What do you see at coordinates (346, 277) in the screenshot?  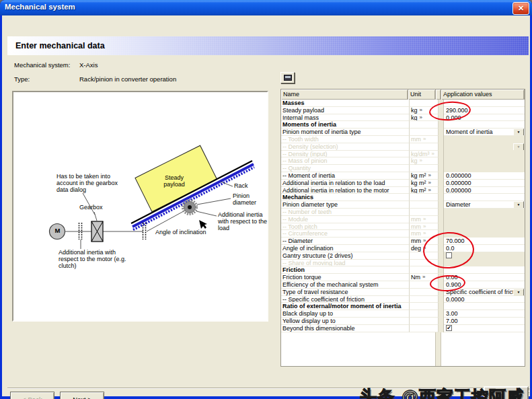 I see `row-label: Friction torque` at bounding box center [346, 277].